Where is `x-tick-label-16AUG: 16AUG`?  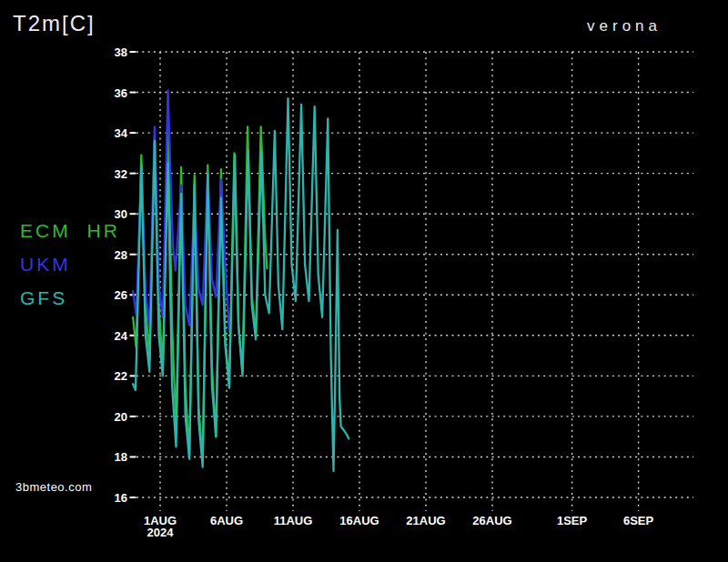
x-tick-label-16AUG: 16AUG is located at coordinates (359, 520).